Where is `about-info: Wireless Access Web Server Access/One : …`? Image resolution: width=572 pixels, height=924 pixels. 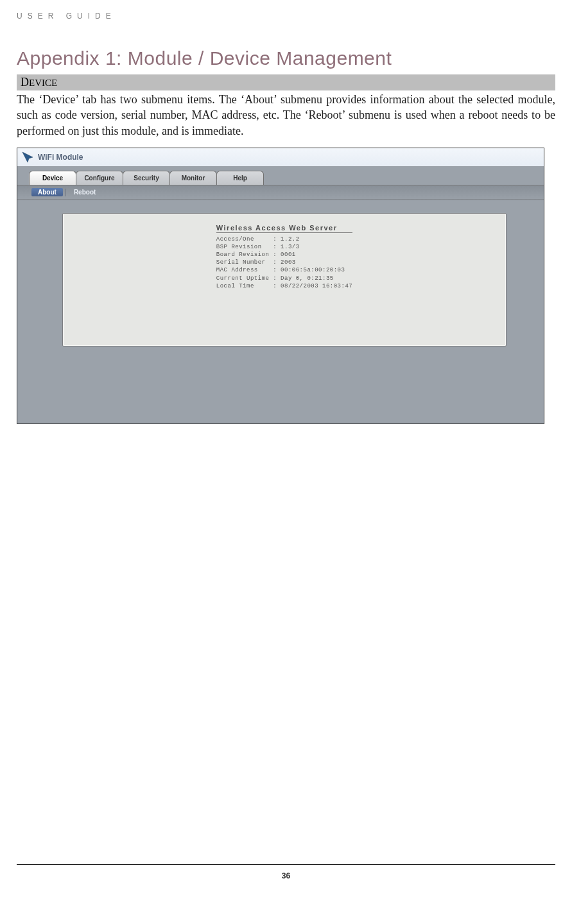 about-info: Wireless Access Web Server Access/One : … is located at coordinates (284, 257).